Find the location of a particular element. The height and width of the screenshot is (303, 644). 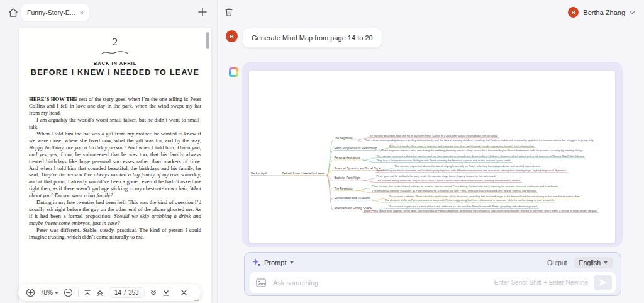

prompt-row: Prompt Output English is located at coordinates (433, 262).